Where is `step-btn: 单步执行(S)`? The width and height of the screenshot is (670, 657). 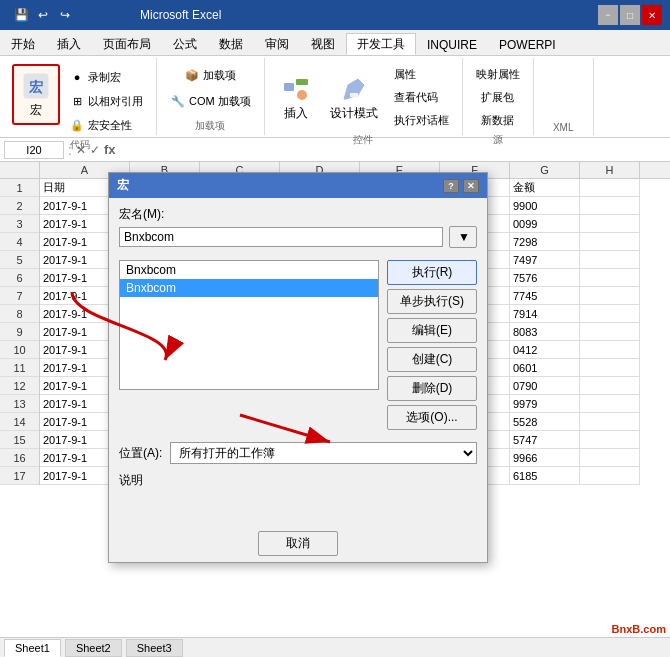
step-btn: 单步执行(S) is located at coordinates (432, 302).